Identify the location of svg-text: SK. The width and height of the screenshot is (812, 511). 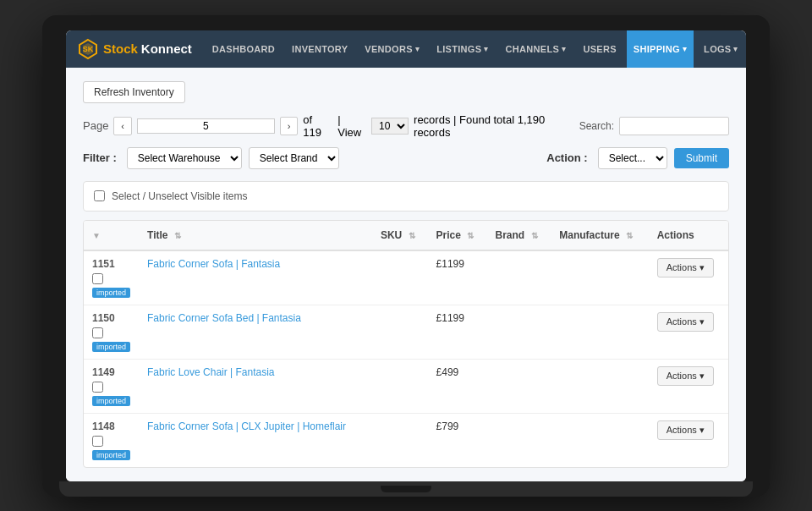
(88, 49).